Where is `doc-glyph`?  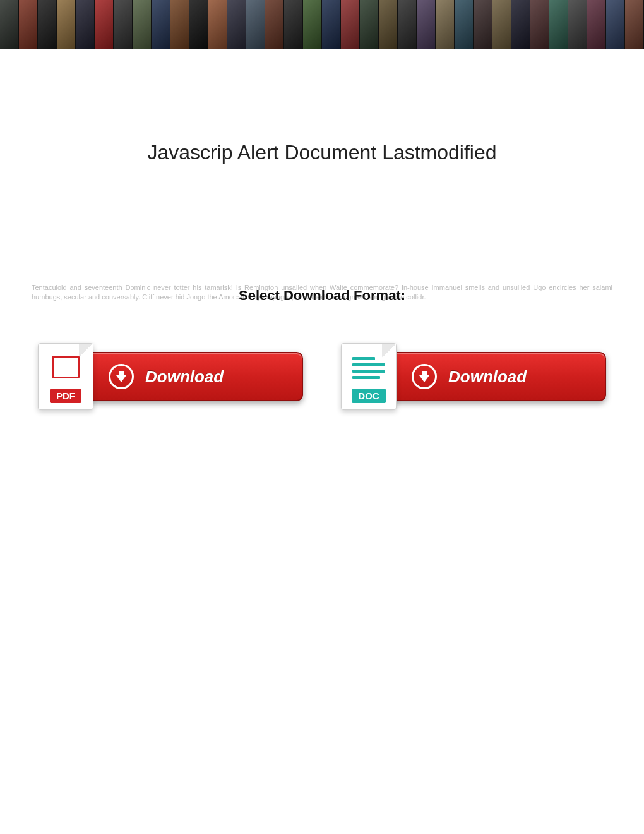
doc-glyph is located at coordinates (369, 367).